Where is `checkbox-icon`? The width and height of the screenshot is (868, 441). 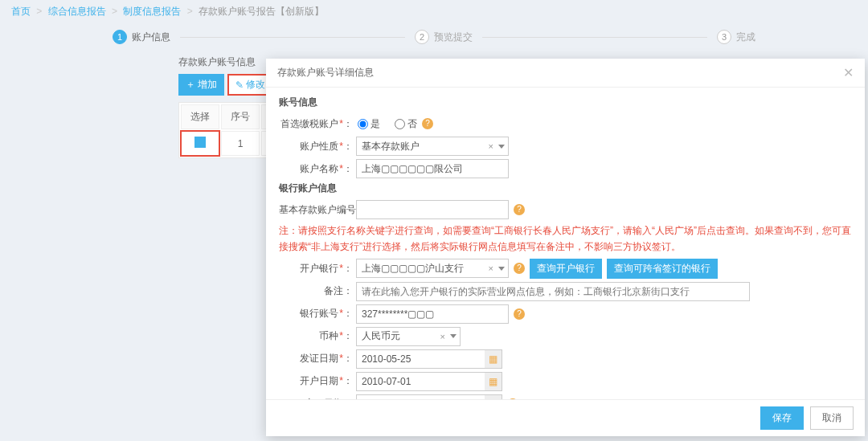 checkbox-icon is located at coordinates (200, 142).